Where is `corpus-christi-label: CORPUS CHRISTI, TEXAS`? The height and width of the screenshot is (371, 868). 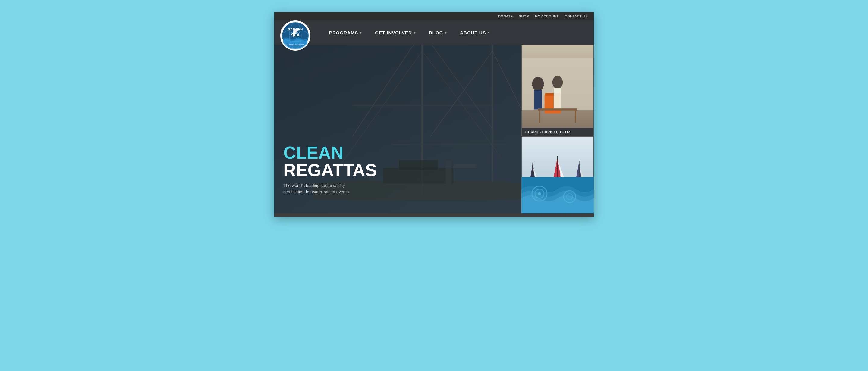
corpus-christi-label: CORPUS CHRISTI, TEXAS is located at coordinates (557, 132).